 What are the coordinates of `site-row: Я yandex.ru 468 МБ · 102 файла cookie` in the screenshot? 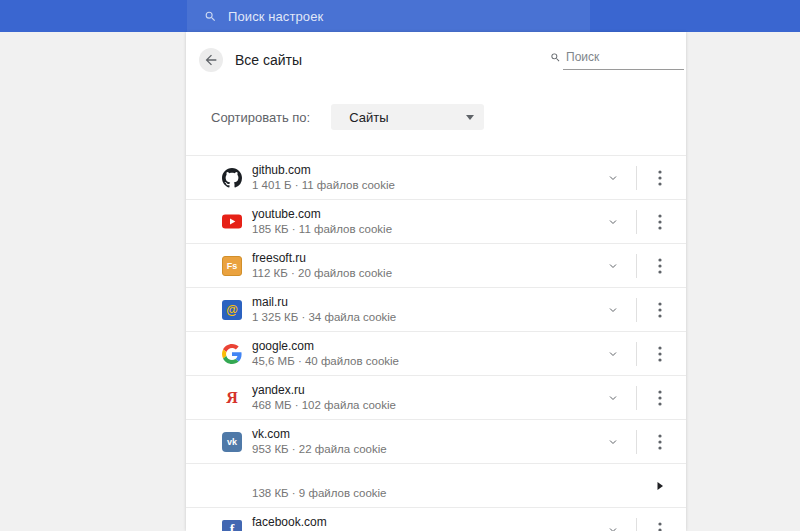 It's located at (436, 398).